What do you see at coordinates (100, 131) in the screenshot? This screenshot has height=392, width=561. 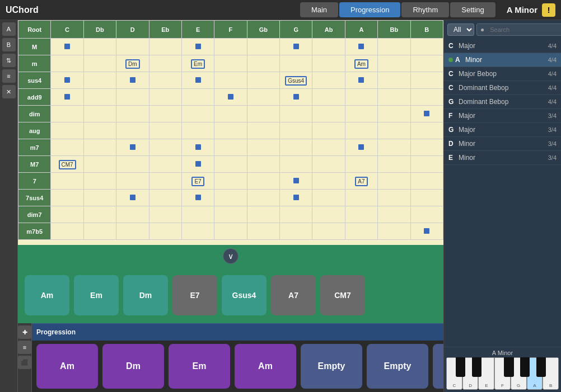 I see `cell-aug-db` at bounding box center [100, 131].